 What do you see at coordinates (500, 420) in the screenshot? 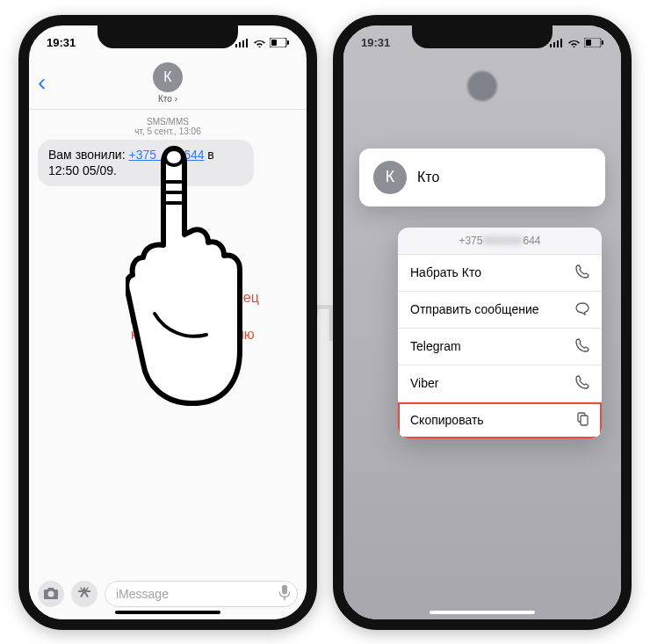
I see `menu-item-4: Скопировать` at bounding box center [500, 420].